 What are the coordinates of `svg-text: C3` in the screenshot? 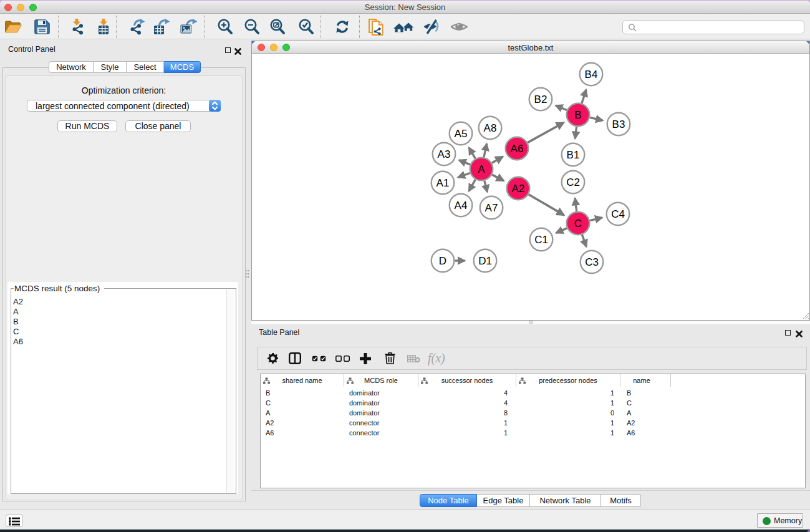 It's located at (592, 262).